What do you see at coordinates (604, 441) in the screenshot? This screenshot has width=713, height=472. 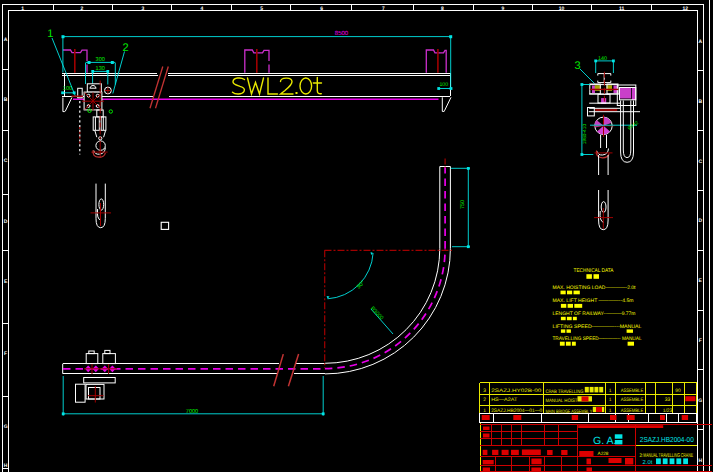 I see `svg-text: G. A.` at bounding box center [604, 441].